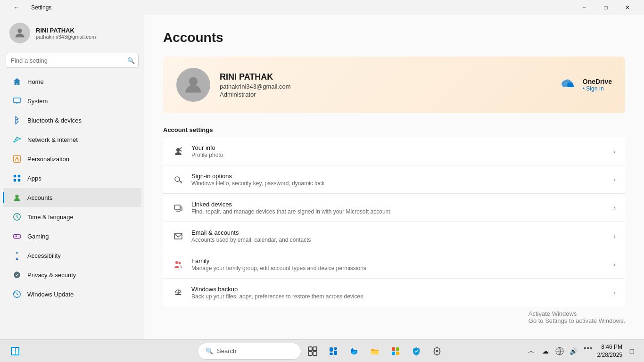 The height and width of the screenshot is (362, 644). What do you see at coordinates (50, 217) in the screenshot?
I see `sidebar-item-label: Time & language` at bounding box center [50, 217].